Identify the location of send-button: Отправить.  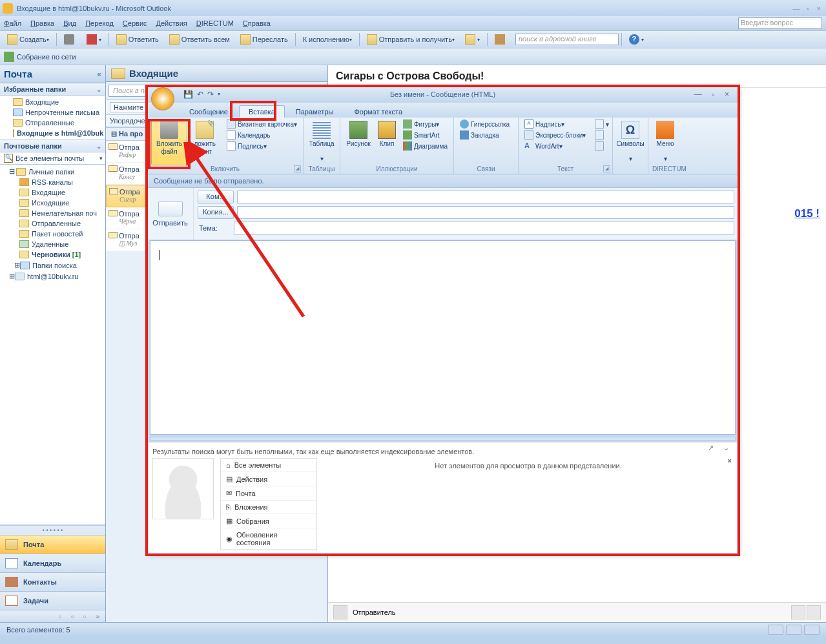
(170, 214).